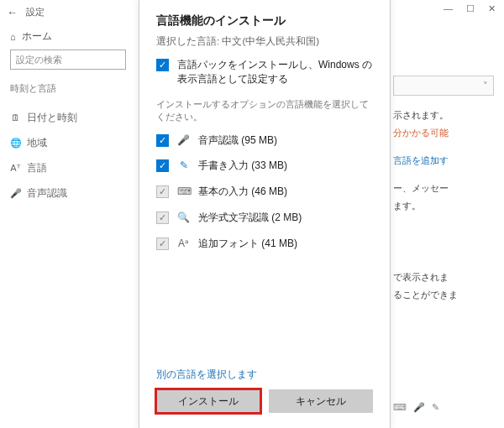 Image resolution: width=504 pixels, height=428 pixels. I want to click on ocr-icon: 🔍, so click(183, 217).